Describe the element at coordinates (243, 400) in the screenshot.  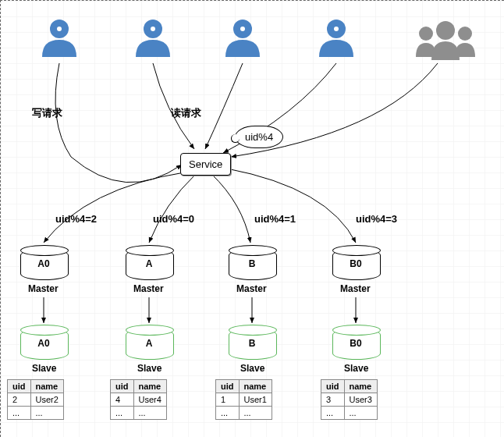
I see `data-table-2: uidname 1User1 ......` at that location.